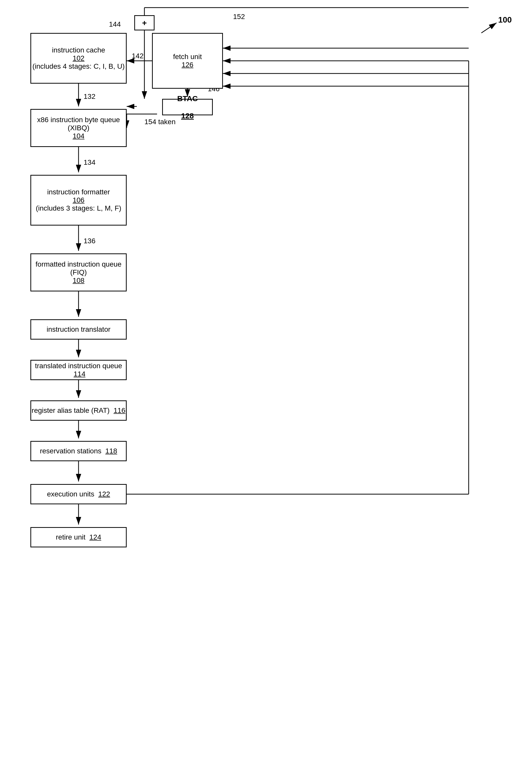 This screenshot has width=532, height=761. What do you see at coordinates (79, 200) in the screenshot?
I see `instruction-formatter-box: instruction formatter 106 (includes 3 st…` at bounding box center [79, 200].